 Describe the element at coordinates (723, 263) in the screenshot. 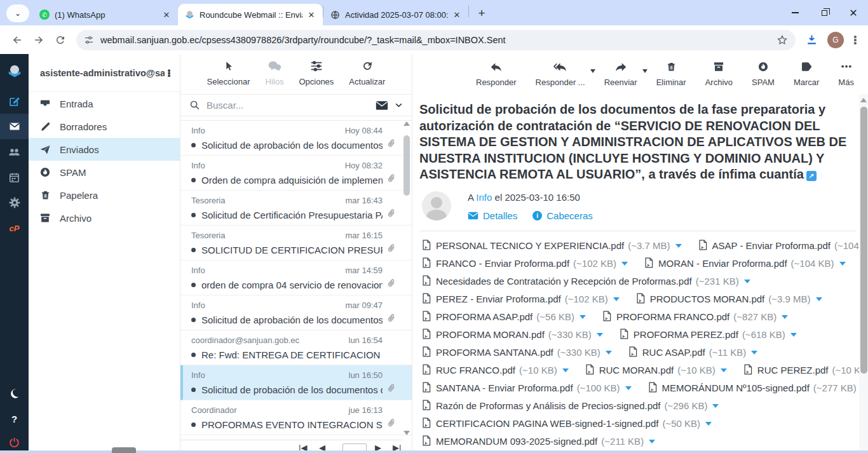

I see `attachment-name: MORAN - Enviar Proforma.pdf` at that location.